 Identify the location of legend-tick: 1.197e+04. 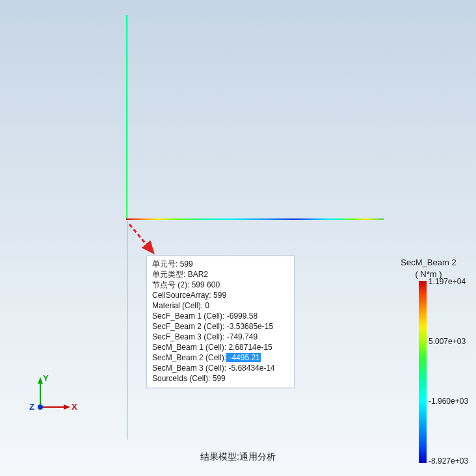
(447, 282).